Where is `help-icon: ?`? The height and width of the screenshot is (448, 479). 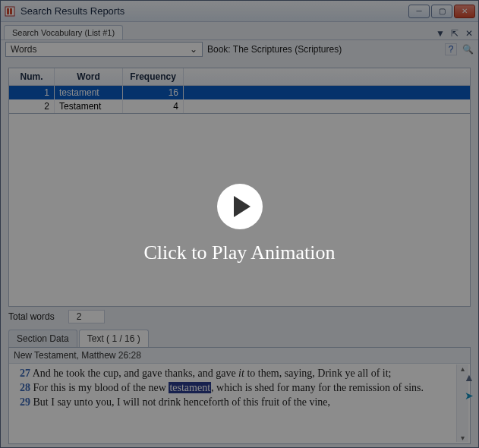
help-icon: ? is located at coordinates (451, 49).